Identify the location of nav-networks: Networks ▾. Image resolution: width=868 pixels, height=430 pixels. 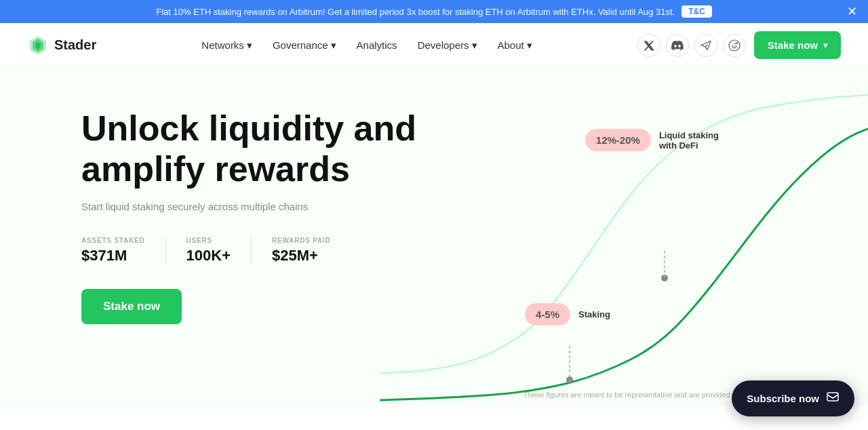
(226, 45).